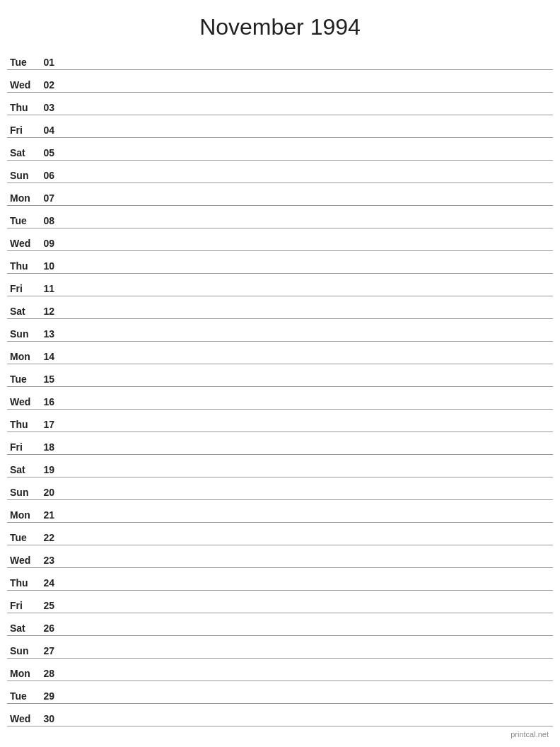  Describe the element at coordinates (49, 221) in the screenshot. I see `day-number: 08` at that location.